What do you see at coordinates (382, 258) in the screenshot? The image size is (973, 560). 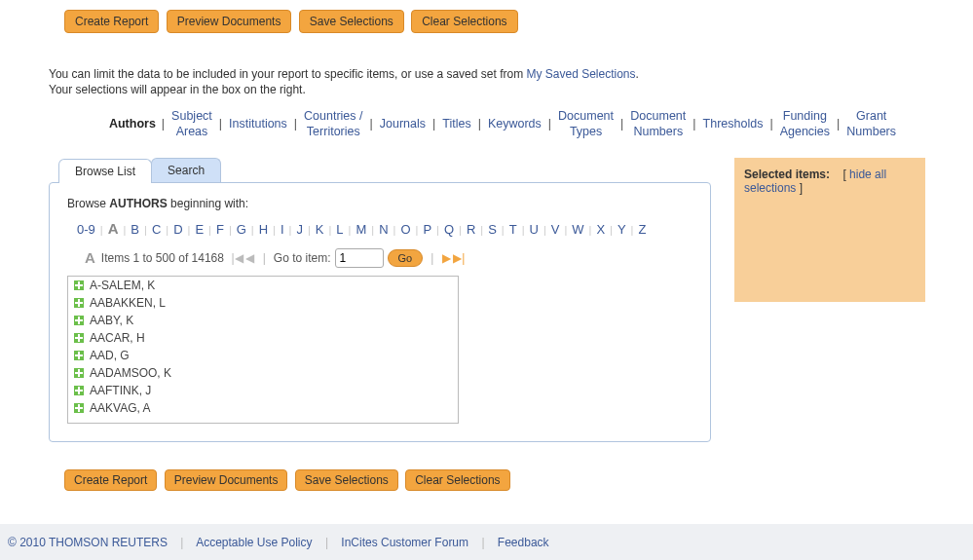 I see `pager-row: A Items 1 to 500 of 14168 |◀ ◀ | Go to i…` at bounding box center [382, 258].